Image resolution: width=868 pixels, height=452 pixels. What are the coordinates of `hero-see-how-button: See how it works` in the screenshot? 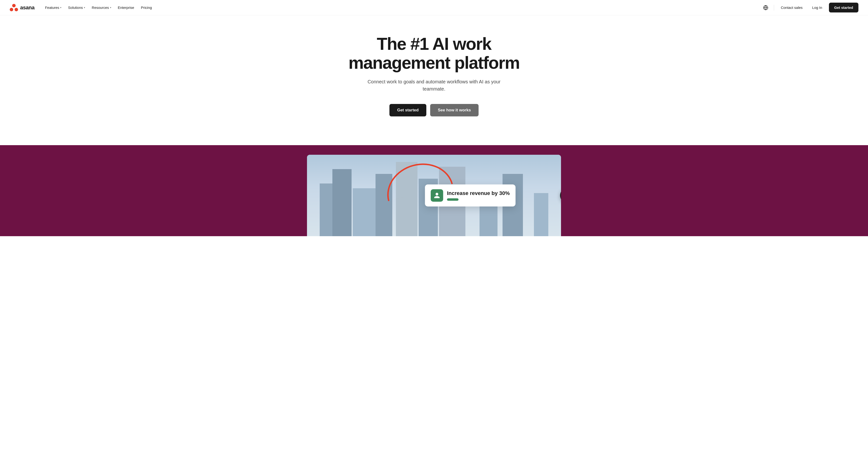 It's located at (454, 110).